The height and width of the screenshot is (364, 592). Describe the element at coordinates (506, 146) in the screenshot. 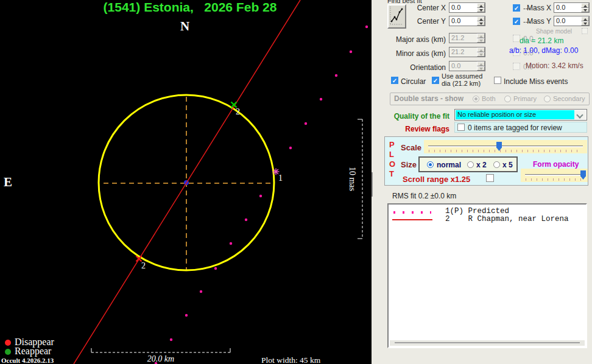

I see `scale-slider-groove` at that location.